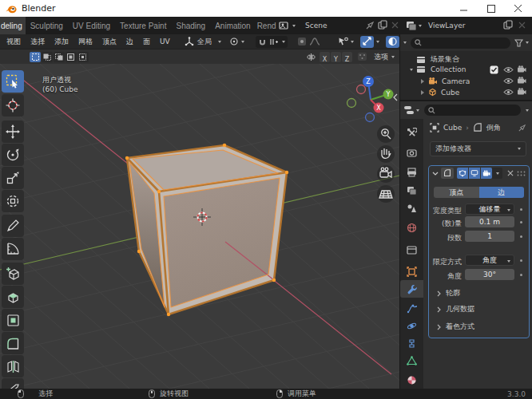 The image size is (532, 399). What do you see at coordinates (203, 41) in the screenshot?
I see `transform-orientation-dropdown: 全局` at bounding box center [203, 41].